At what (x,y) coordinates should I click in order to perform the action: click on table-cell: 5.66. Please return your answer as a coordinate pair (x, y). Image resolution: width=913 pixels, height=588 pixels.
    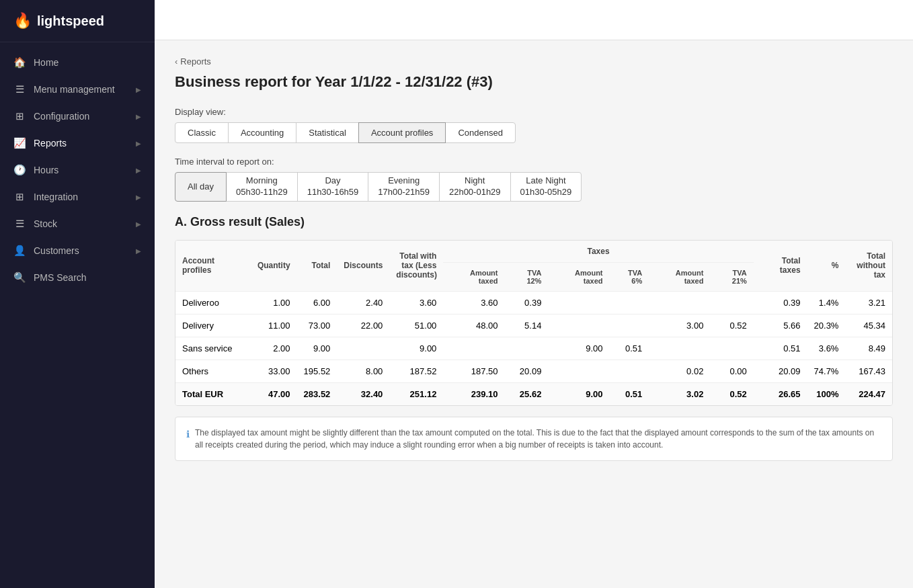
    Looking at the image, I should click on (781, 325).